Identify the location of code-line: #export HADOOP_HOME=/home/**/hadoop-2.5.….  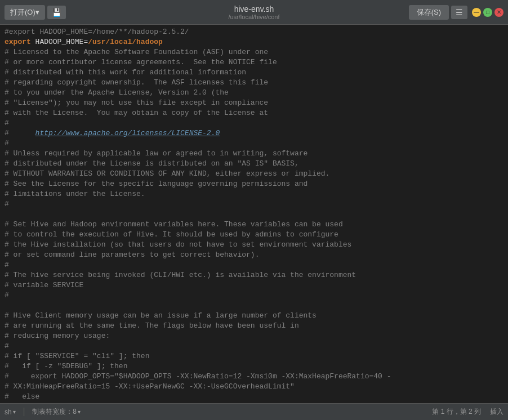
(254, 32).